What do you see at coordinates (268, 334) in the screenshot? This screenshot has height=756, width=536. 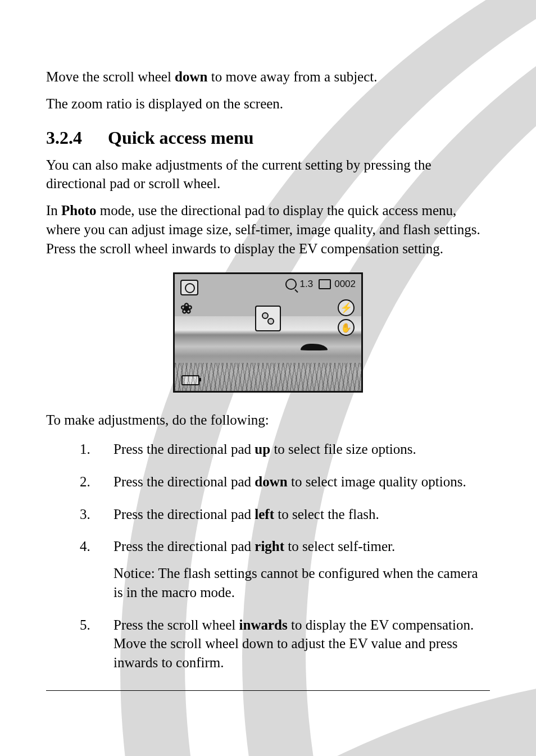 I see `figure-camera-lcd: ❀ 1.3 0002 ⚡ ✋` at bounding box center [268, 334].